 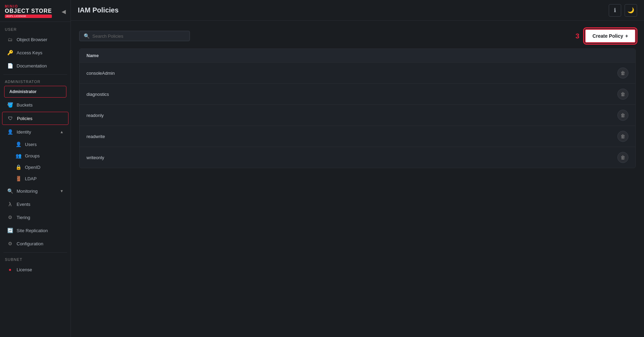 I want to click on theme-icon: 🌙, so click(x=631, y=10).